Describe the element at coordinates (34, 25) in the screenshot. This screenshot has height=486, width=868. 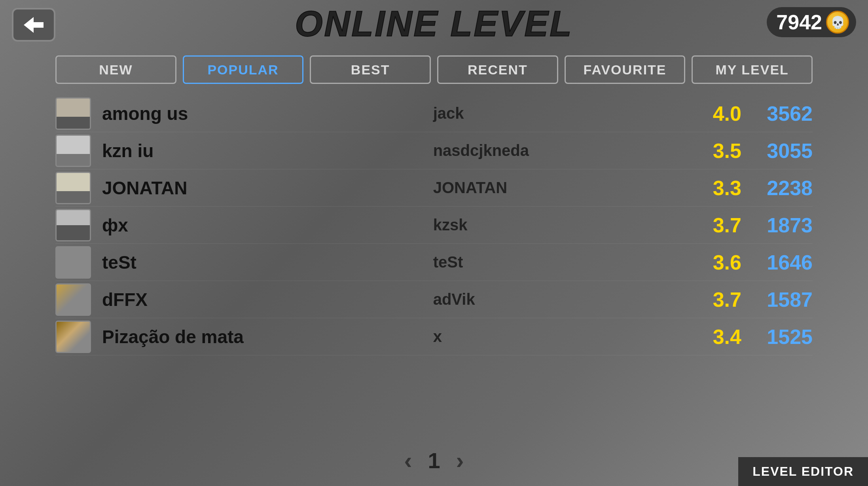
I see `back-button` at that location.